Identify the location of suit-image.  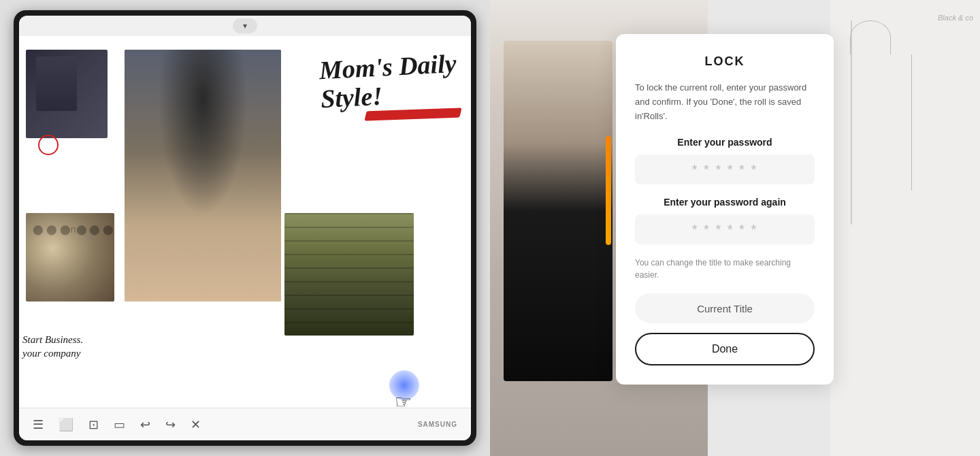
(67, 94).